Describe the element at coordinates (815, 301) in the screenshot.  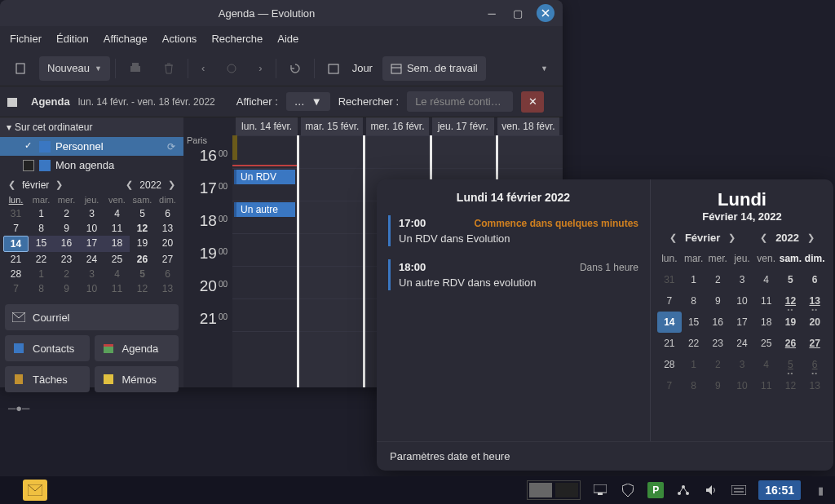
I see `popup-cal-day: 13` at that location.